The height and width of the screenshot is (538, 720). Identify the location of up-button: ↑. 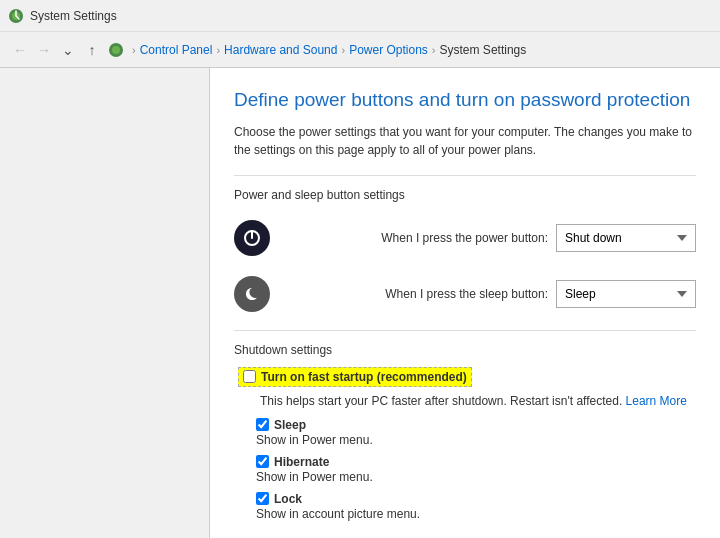
(92, 50).